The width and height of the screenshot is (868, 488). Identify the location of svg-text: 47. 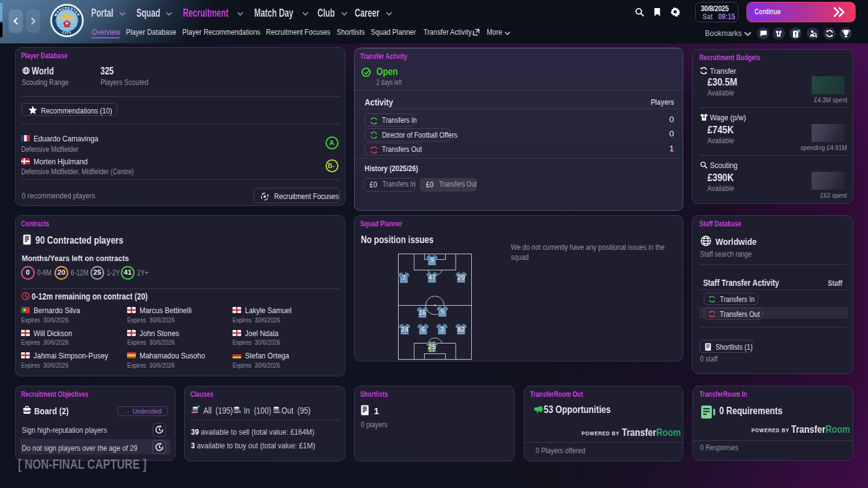
(432, 277).